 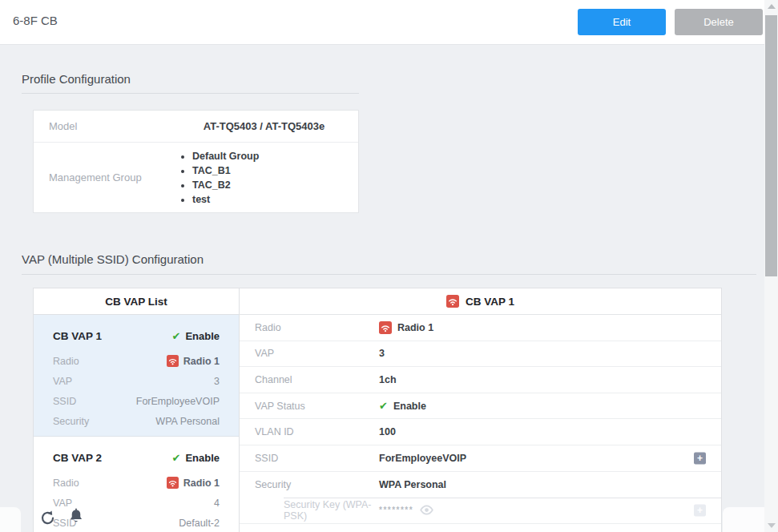 What do you see at coordinates (309, 510) in the screenshot?
I see `detail-label: Security Key (WPA-PSK)` at bounding box center [309, 510].